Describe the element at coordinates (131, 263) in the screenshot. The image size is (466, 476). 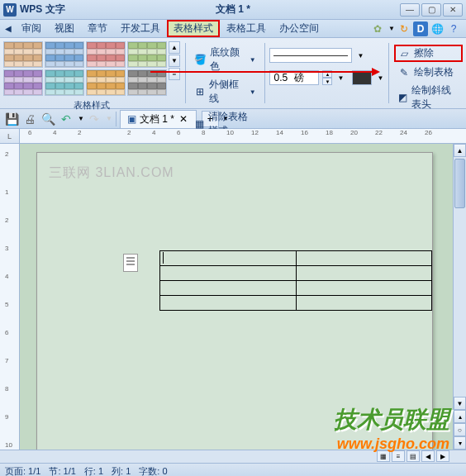
I see `table-handle-icon` at that location.